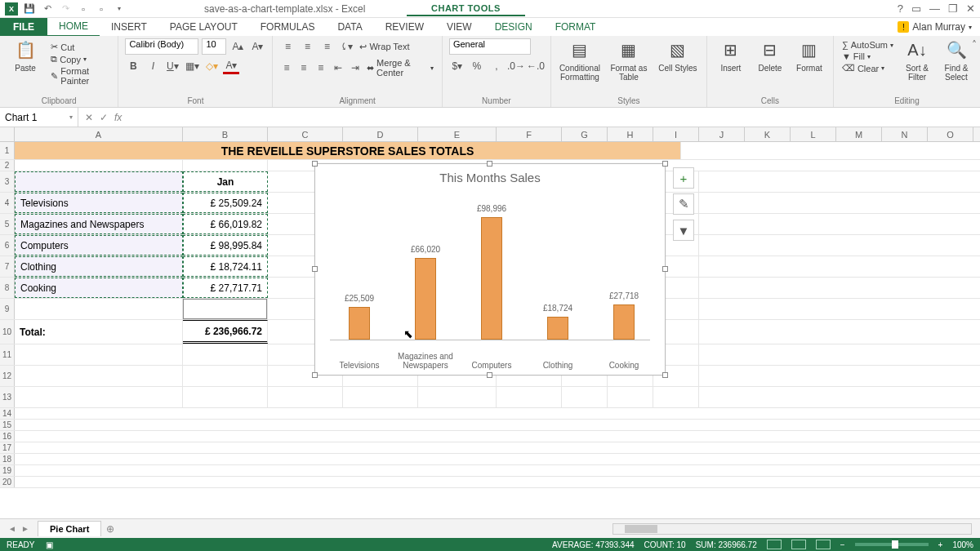  I want to click on col-header: O, so click(951, 134).